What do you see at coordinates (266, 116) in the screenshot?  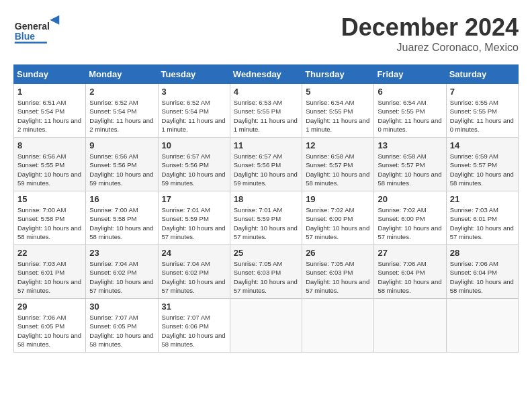 I see `cell-content: Sunrise: 6:53 AMSunset: 5:55 PMDaylight:…` at bounding box center [266, 116].